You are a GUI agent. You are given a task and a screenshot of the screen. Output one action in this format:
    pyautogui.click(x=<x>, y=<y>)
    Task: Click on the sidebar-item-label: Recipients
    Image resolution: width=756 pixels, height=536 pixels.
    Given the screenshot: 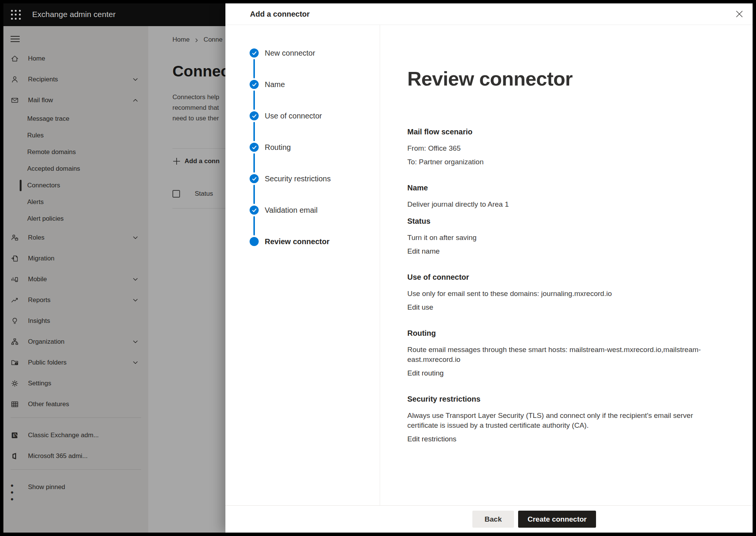 What is the action you would take?
    pyautogui.click(x=43, y=79)
    